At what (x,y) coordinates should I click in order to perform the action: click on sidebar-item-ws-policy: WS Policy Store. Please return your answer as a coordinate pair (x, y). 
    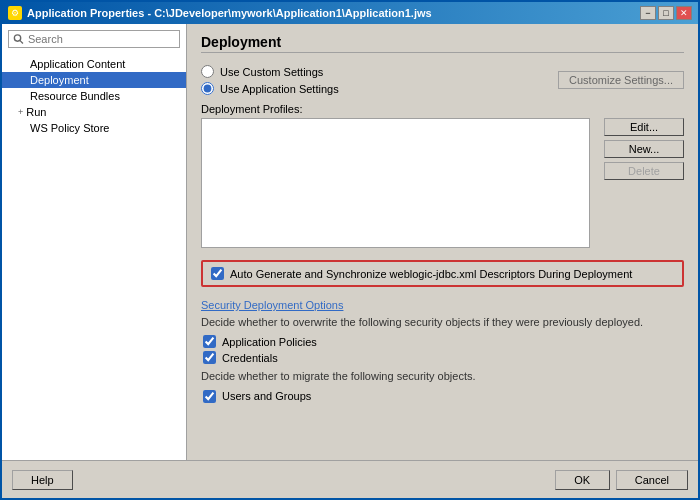
    Looking at the image, I should click on (94, 128).